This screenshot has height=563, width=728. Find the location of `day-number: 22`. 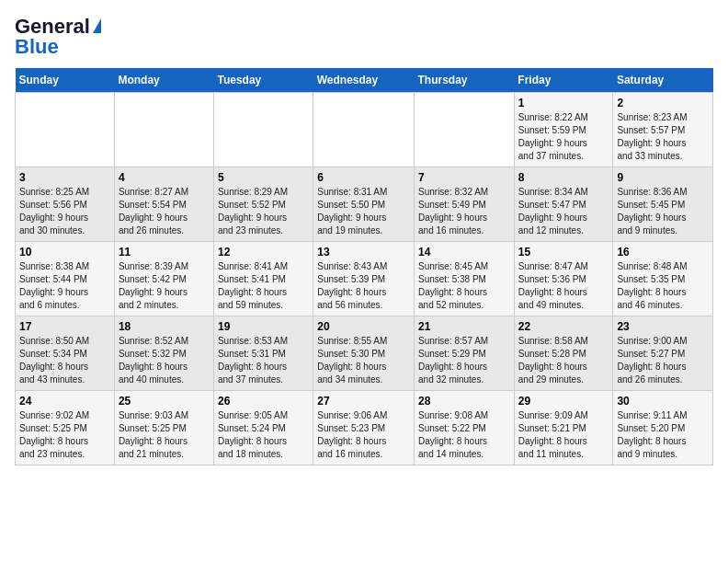

day-number: 22 is located at coordinates (564, 327).